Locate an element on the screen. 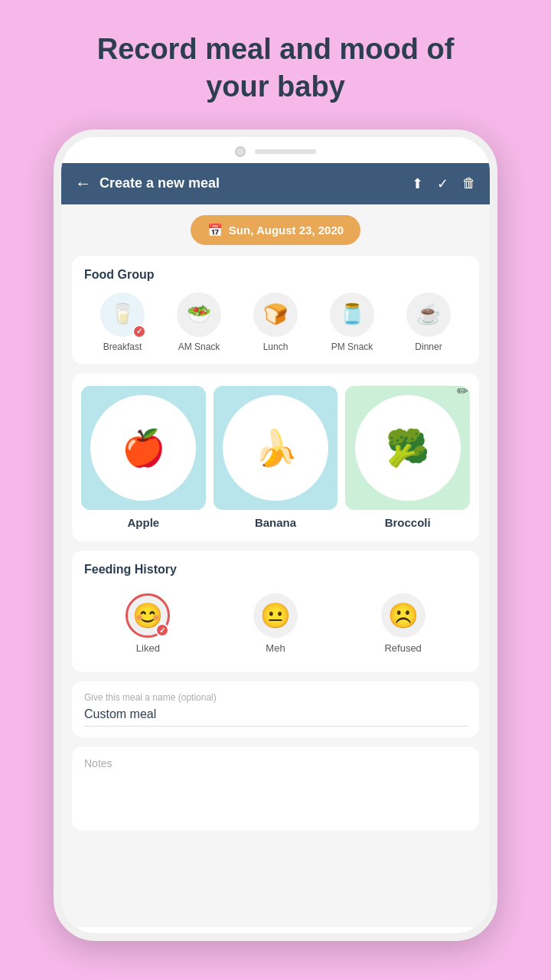  liked-badge: ✓ is located at coordinates (162, 630).